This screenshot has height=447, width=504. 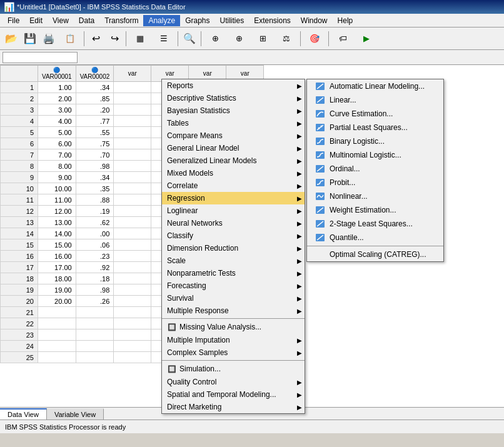 I want to click on menu-item-dimreduce: Dimension Reduction ▶, so click(x=233, y=248).